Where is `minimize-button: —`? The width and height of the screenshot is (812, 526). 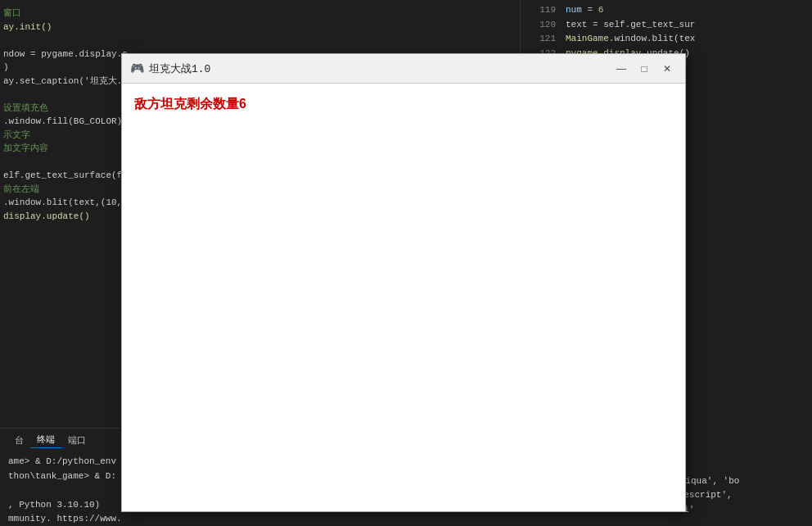 minimize-button: — is located at coordinates (621, 69).